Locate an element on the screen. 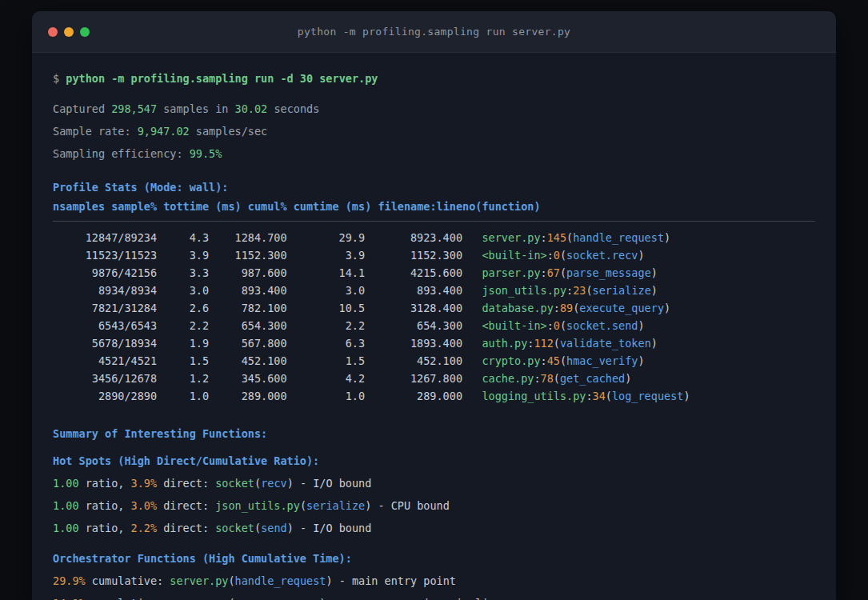 Image resolution: width=868 pixels, height=600 pixels. stats-function: logging_utils.py:34(log_request) is located at coordinates (576, 396).